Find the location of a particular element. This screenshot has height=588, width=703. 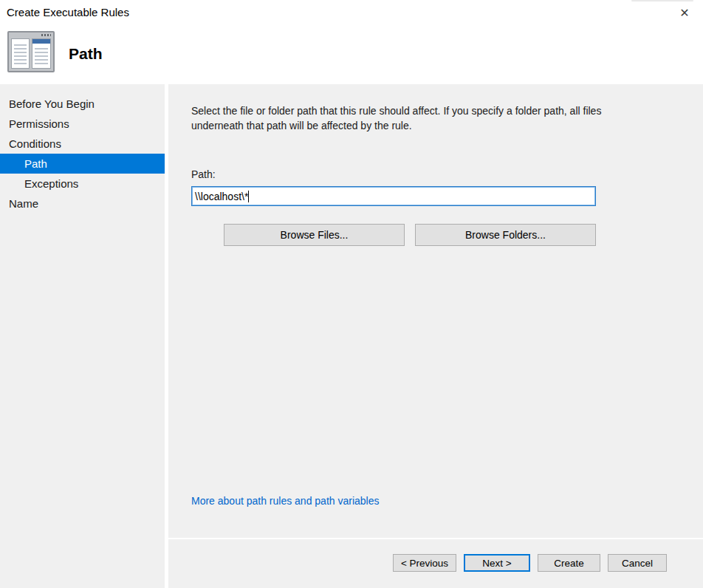

text-caret is located at coordinates (248, 196).